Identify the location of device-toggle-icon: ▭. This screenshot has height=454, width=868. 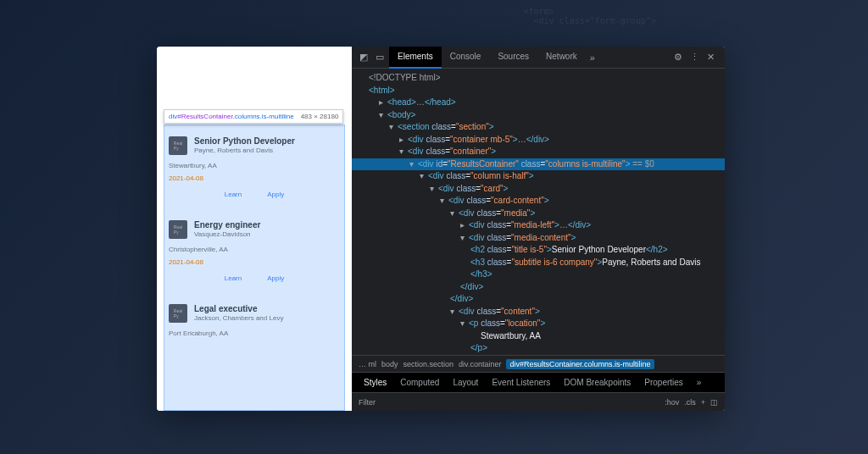
(380, 58).